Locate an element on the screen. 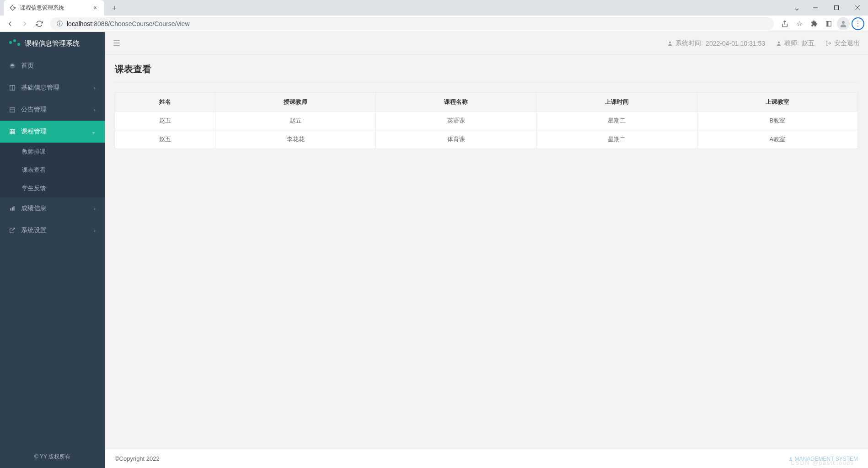 The height and width of the screenshot is (468, 868). tab-close-icon: × is located at coordinates (95, 8).